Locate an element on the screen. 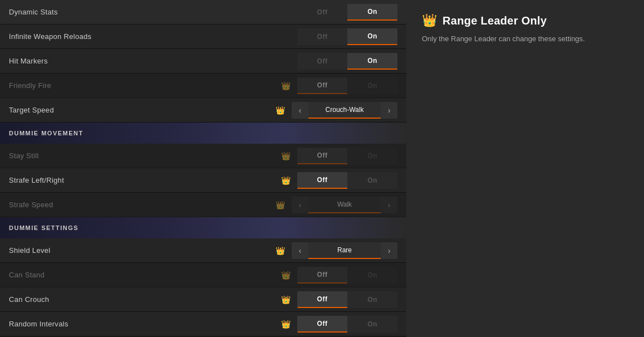 This screenshot has height=337, width=644. setting-hit-markers: Hit Markers Off On is located at coordinates (203, 61).